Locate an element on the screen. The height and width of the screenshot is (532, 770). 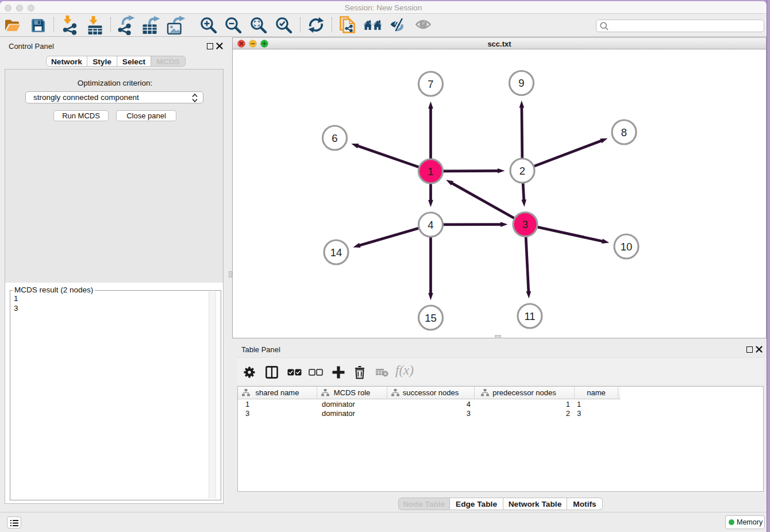
svg-text: 11 is located at coordinates (530, 316).